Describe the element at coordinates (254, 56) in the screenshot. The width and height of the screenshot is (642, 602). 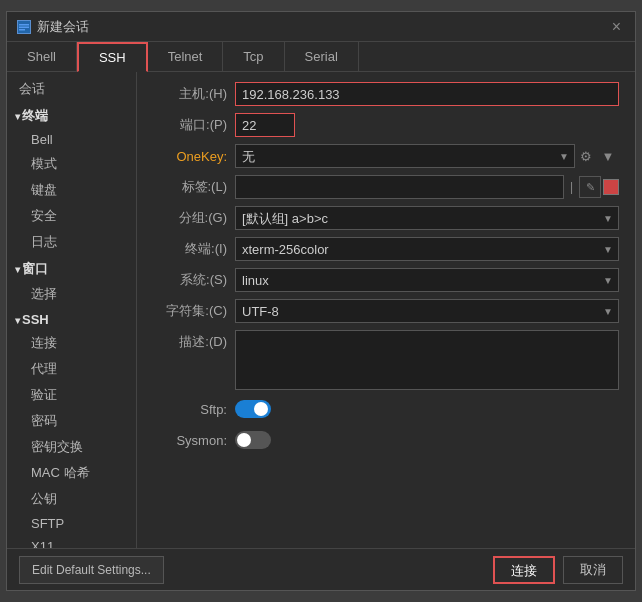
I see `tab-tcp: Tcp` at that location.